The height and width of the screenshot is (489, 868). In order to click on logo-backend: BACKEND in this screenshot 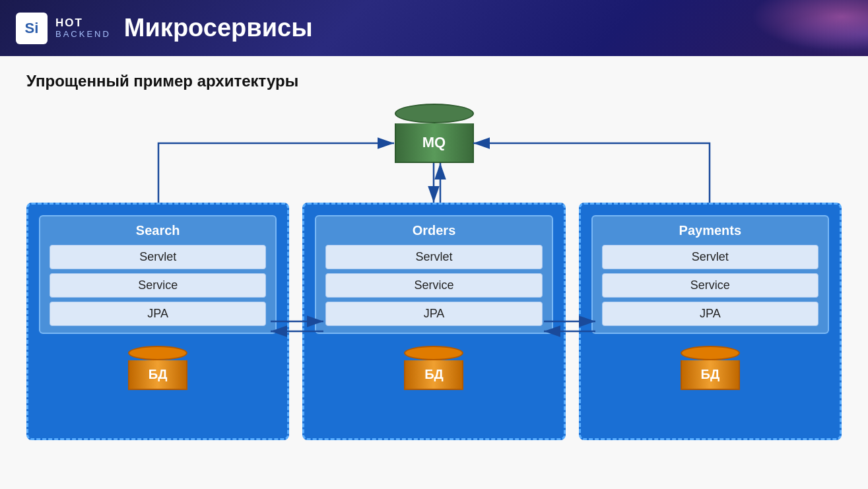, I will do `click(83, 34)`.